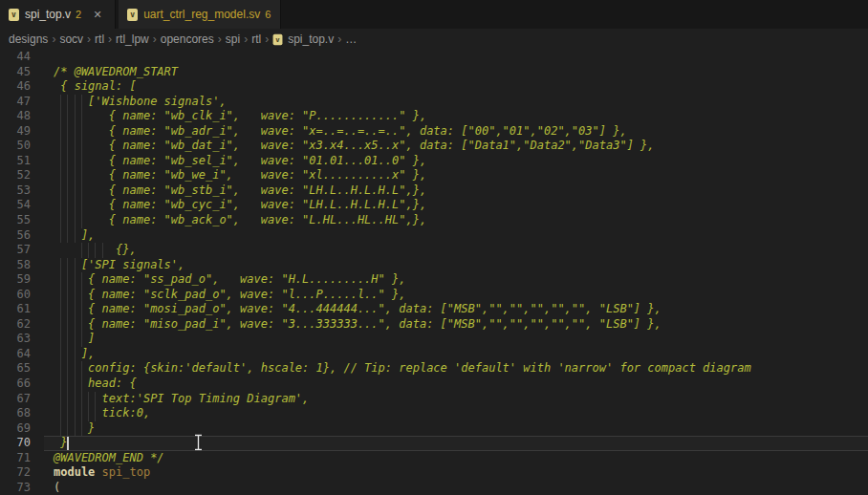 This screenshot has width=868, height=495. I want to click on line-number: 73, so click(22, 487).